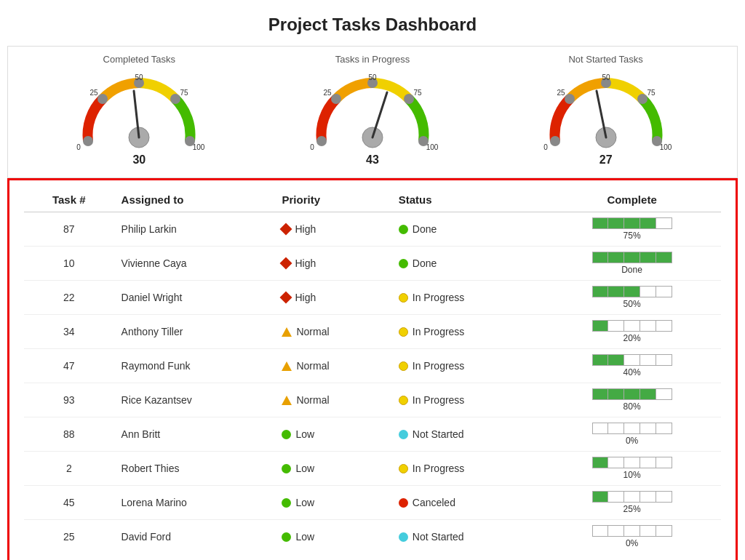 Image resolution: width=745 pixels, height=560 pixels. What do you see at coordinates (372, 503) in the screenshot?
I see `table-row: 45Lorena MarinoLowCanceled25%` at bounding box center [372, 503].